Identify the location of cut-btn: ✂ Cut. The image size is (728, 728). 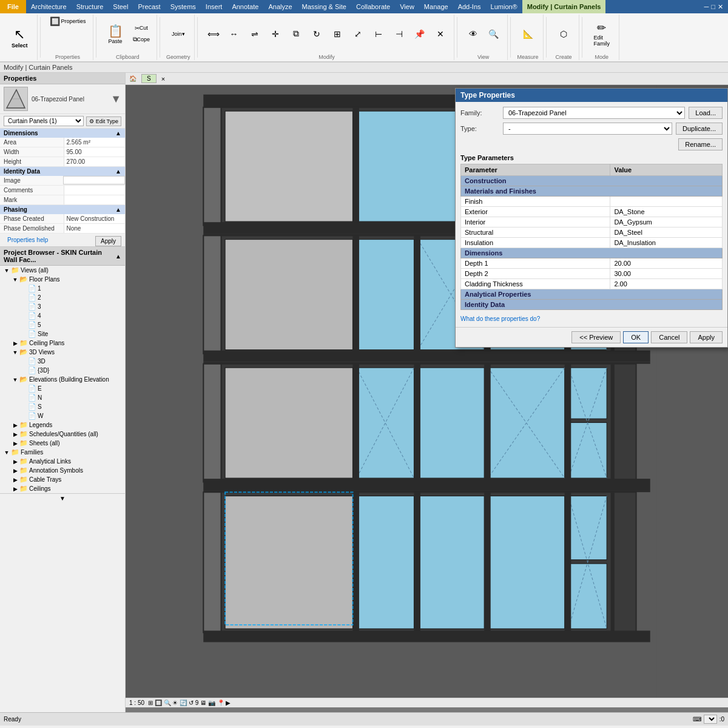
(142, 28).